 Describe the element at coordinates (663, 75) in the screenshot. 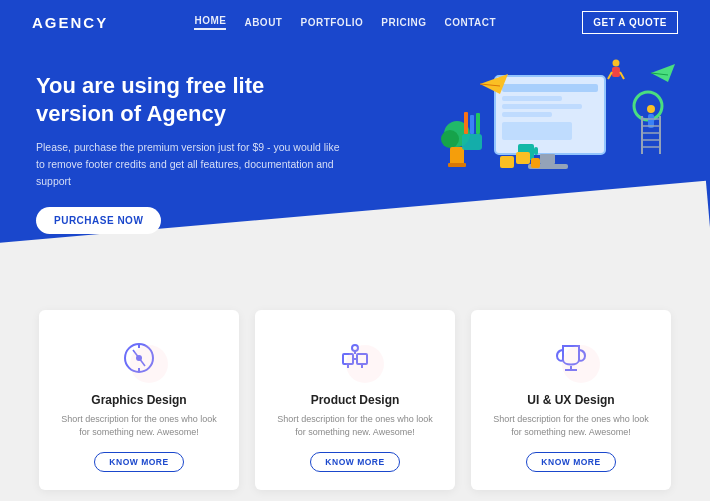

I see `paper-plane-green` at that location.